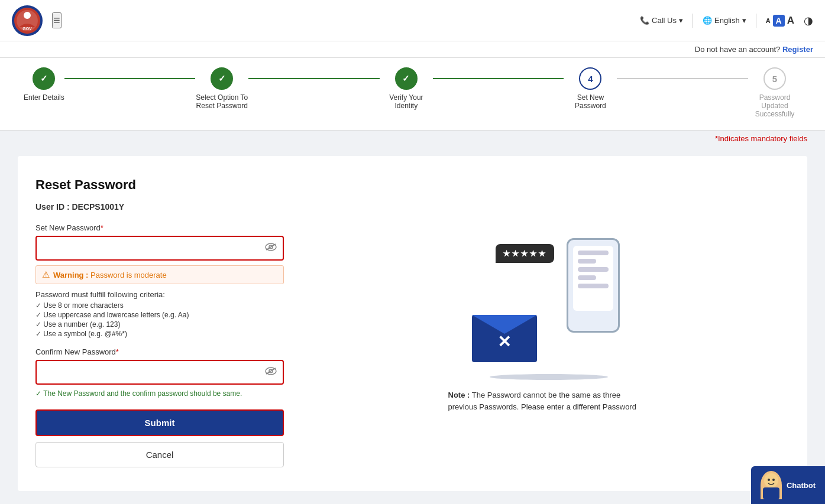 The height and width of the screenshot is (504, 825). I want to click on criteria-title: Password must fulfill following criteria…, so click(160, 294).